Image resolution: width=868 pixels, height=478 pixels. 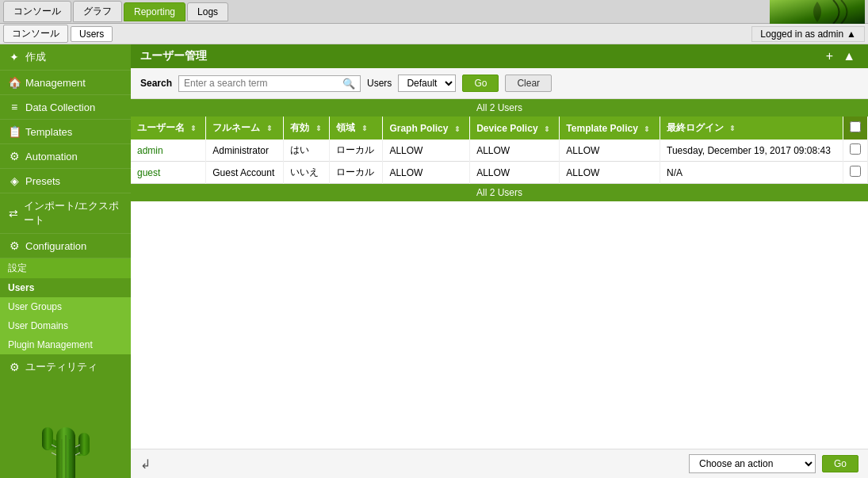 I want to click on template-policy-admin: ALLOW, so click(x=583, y=151).